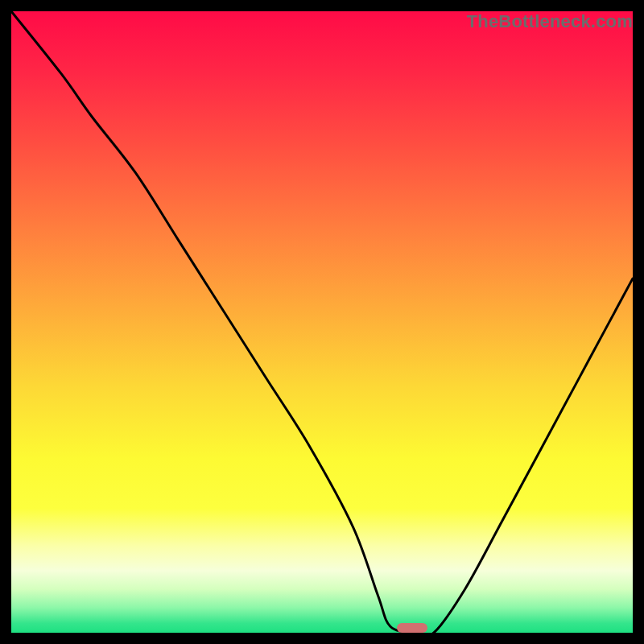  What do you see at coordinates (412, 628) in the screenshot?
I see `minimum-marker` at bounding box center [412, 628].